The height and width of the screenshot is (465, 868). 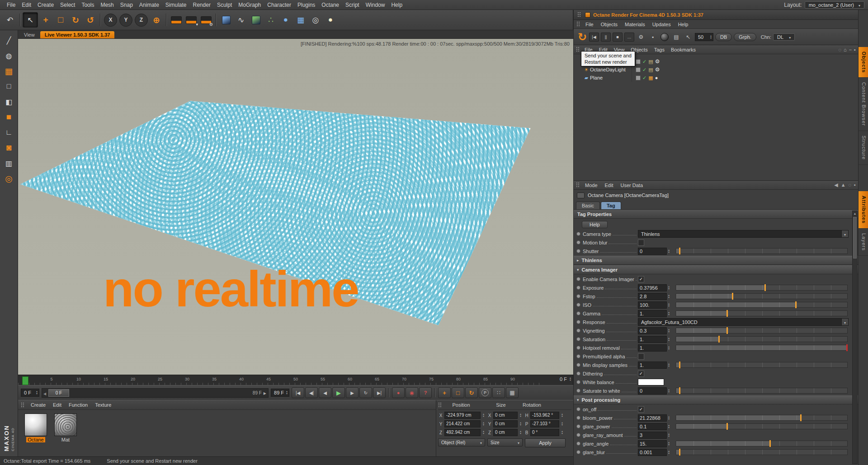 I want to click on stop-button: ■, so click(x=618, y=37).